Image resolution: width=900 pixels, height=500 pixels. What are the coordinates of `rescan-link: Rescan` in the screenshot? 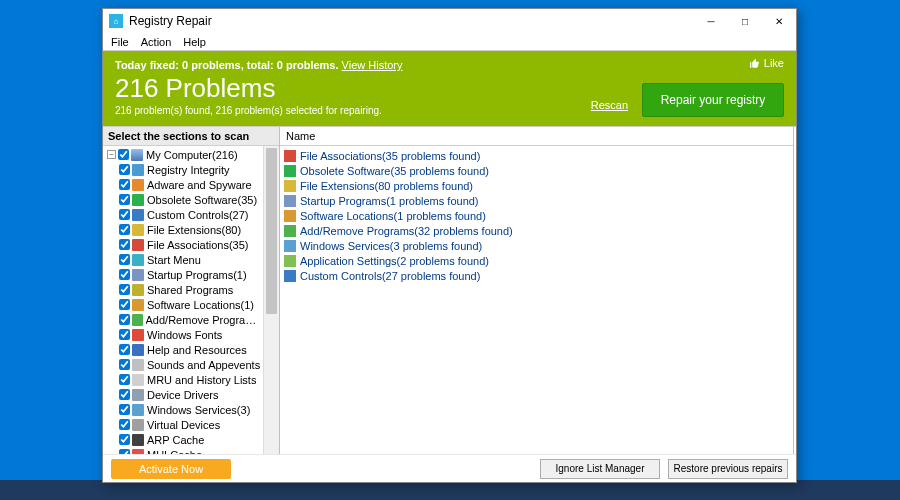 It's located at (610, 105).